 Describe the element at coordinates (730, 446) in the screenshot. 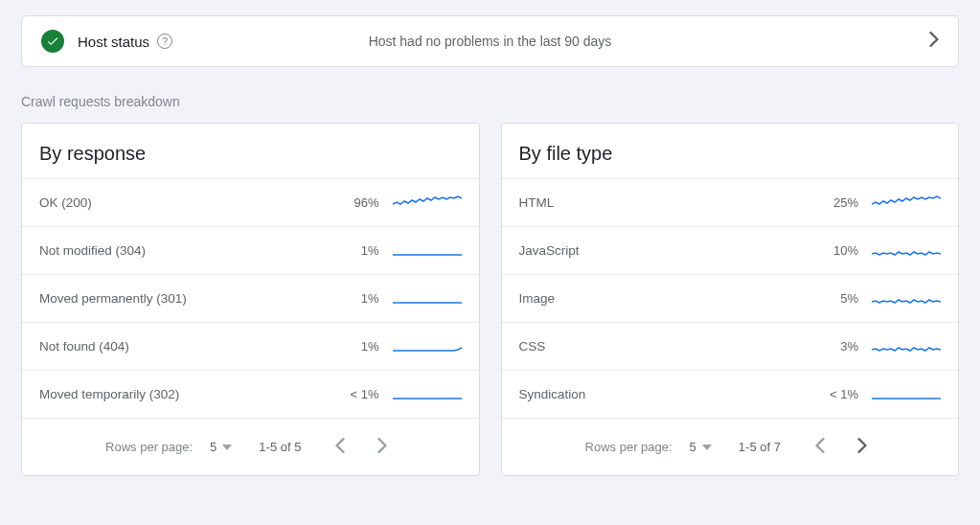

I see `pager: Rows per page: 5 1-5 of 7` at that location.